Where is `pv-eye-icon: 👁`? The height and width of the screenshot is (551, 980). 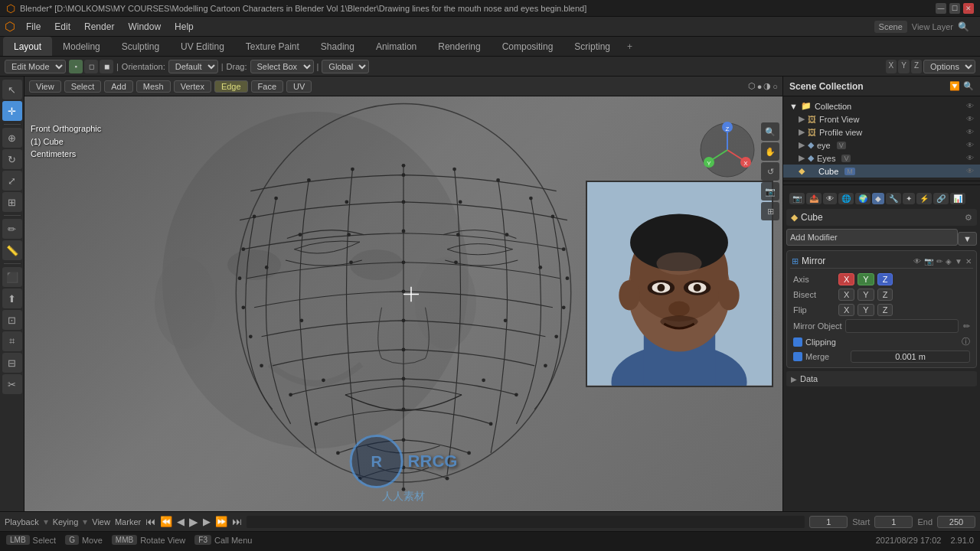
pv-eye-icon: 👁 is located at coordinates (970, 132).